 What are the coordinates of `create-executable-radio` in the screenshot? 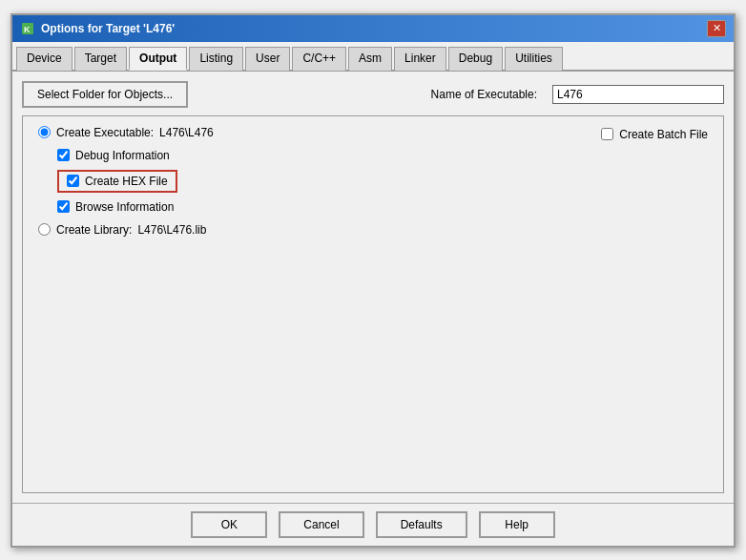 It's located at (44, 132).